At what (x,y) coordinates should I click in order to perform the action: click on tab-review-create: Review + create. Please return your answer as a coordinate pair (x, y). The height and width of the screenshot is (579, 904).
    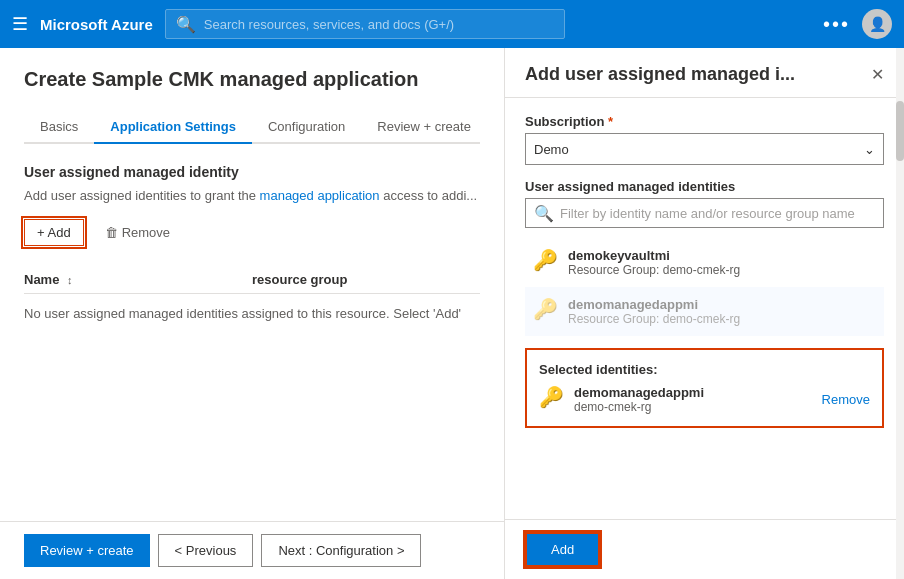
    Looking at the image, I should click on (424, 128).